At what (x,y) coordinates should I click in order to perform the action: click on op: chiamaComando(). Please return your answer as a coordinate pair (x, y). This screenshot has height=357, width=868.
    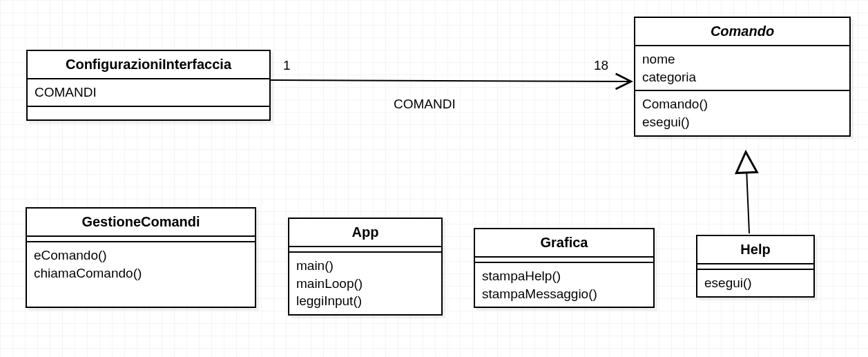
    Looking at the image, I should click on (141, 273).